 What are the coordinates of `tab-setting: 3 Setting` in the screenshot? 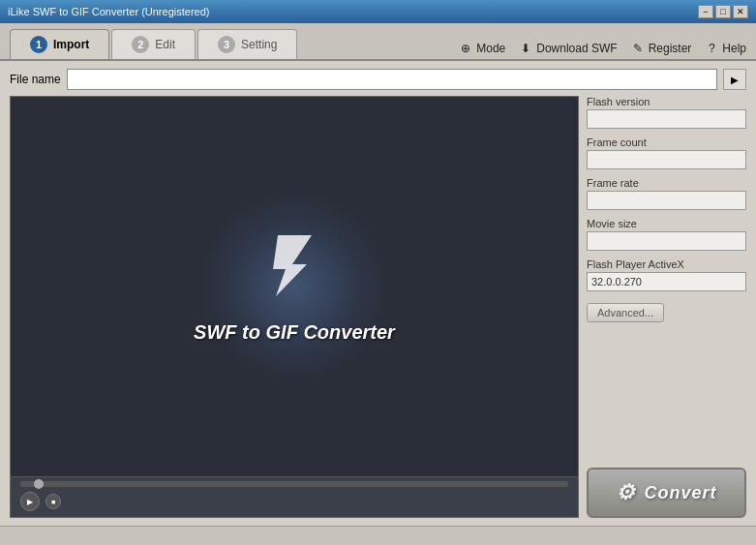 It's located at (248, 45).